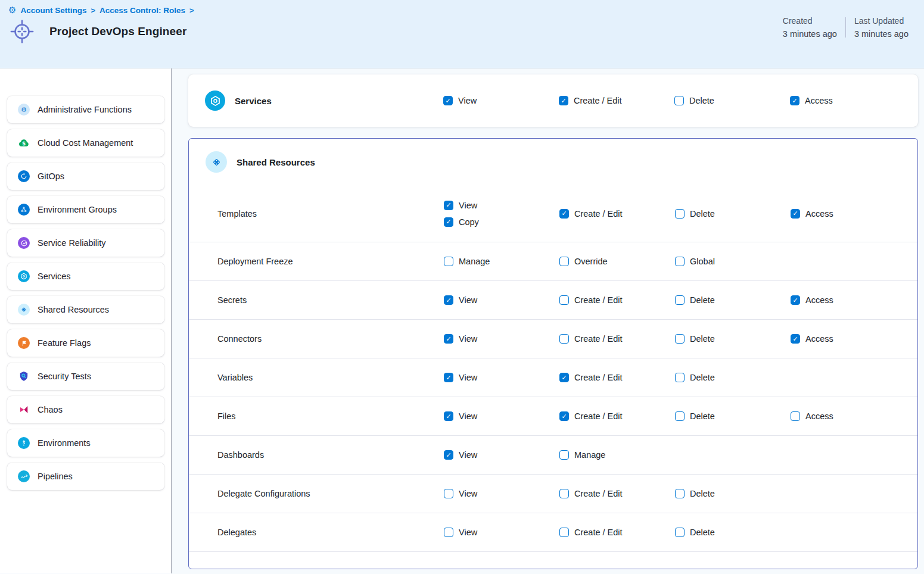 The image size is (924, 574). Describe the element at coordinates (331, 300) in the screenshot. I see `resource-row-label: Secrets` at that location.